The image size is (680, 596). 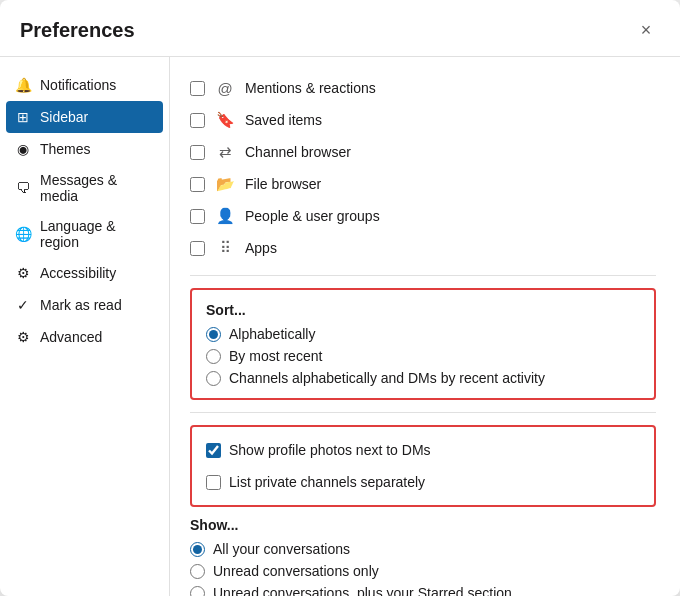 I want to click on sidebar-item-label: Themes, so click(x=66, y=149).